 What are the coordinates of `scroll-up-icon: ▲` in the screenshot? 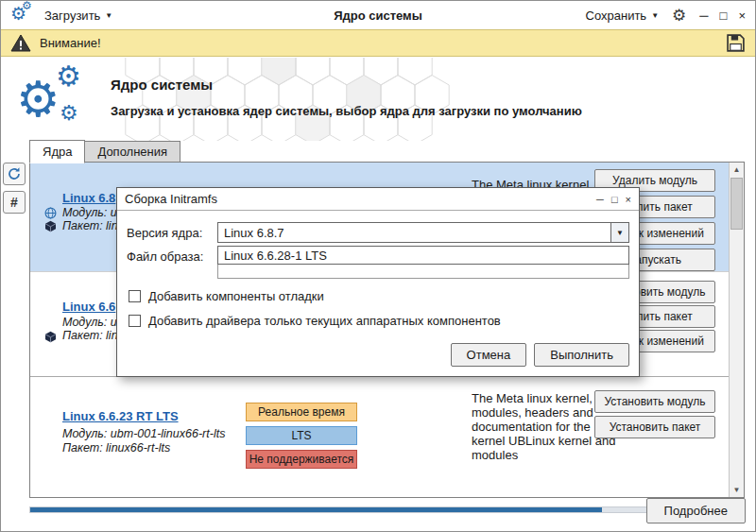 It's located at (737, 170).